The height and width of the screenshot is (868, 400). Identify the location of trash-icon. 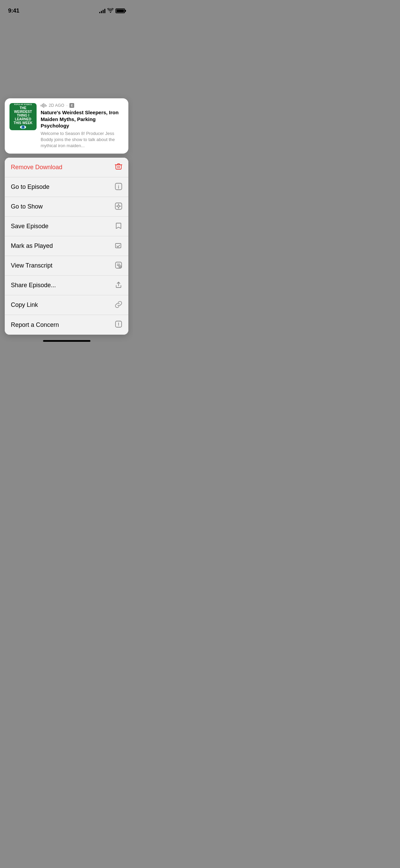
(119, 167).